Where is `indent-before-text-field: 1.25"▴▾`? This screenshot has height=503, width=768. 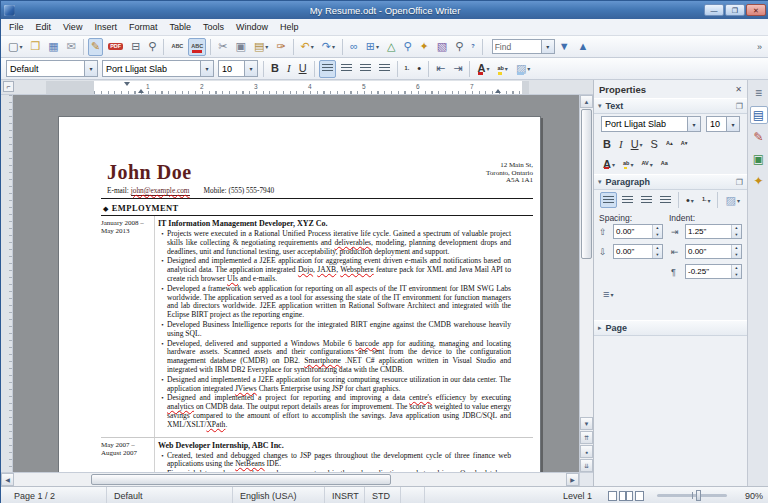
indent-before-text-field: 1.25"▴▾ is located at coordinates (714, 232).